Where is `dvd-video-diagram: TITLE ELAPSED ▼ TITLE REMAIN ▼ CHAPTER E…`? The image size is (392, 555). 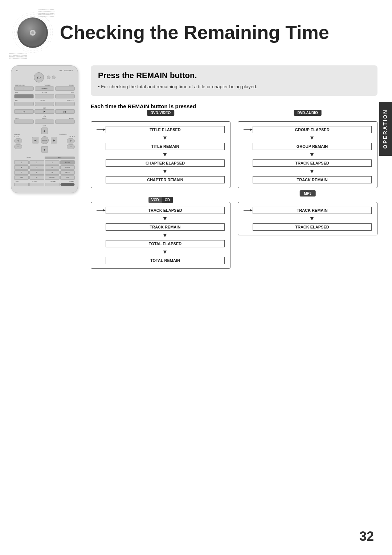
dvd-video-diagram: TITLE ELAPSED ▼ TITLE REMAIN ▼ CHAPTER E… is located at coordinates (160, 155).